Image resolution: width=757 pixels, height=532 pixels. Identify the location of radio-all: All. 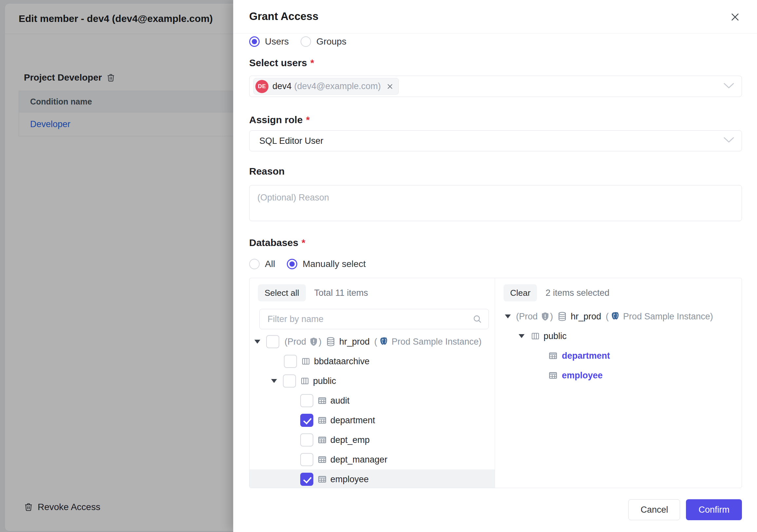
(262, 264).